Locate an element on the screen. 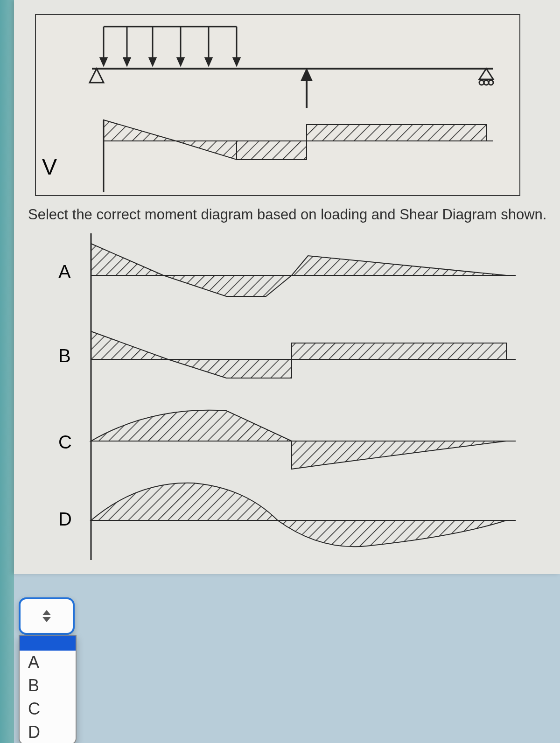 Image resolution: width=560 pixels, height=743 pixels. page-edge is located at coordinates (7, 372).